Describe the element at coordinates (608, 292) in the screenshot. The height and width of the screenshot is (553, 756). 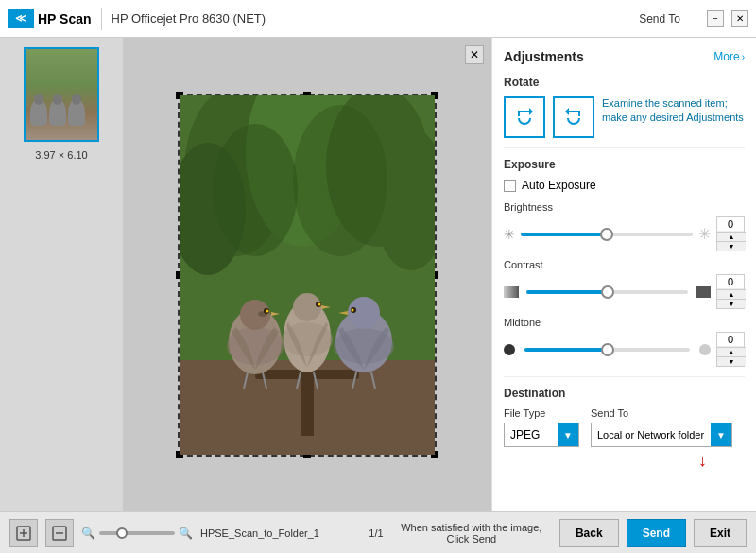
I see `contrast-thumb` at that location.